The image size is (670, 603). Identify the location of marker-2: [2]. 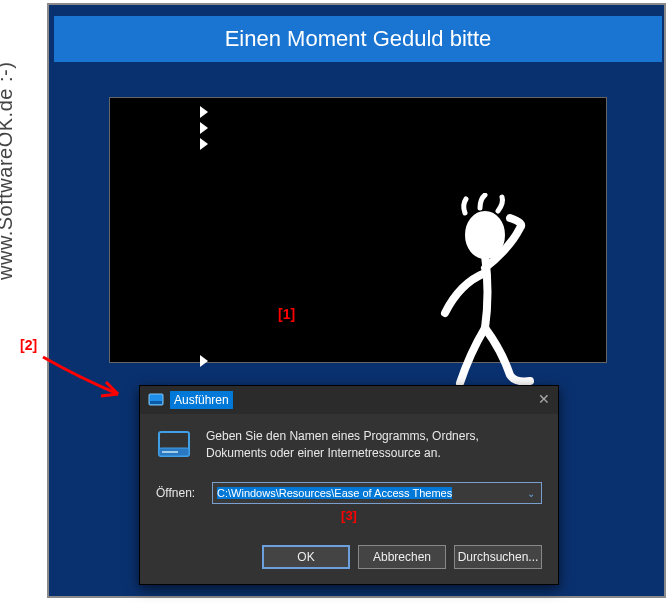
(28, 345).